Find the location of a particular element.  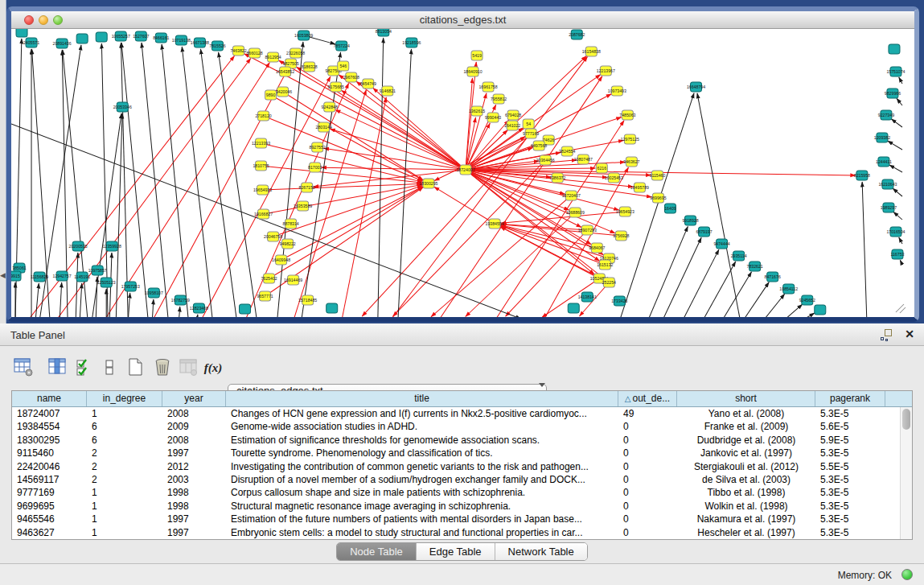

graph-node: 15751074 is located at coordinates (896, 72).